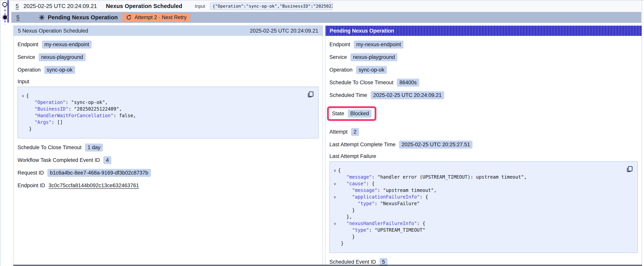 The height and width of the screenshot is (266, 644). What do you see at coordinates (360, 114) in the screenshot?
I see `state-value-chip: Blocked` at bounding box center [360, 114].